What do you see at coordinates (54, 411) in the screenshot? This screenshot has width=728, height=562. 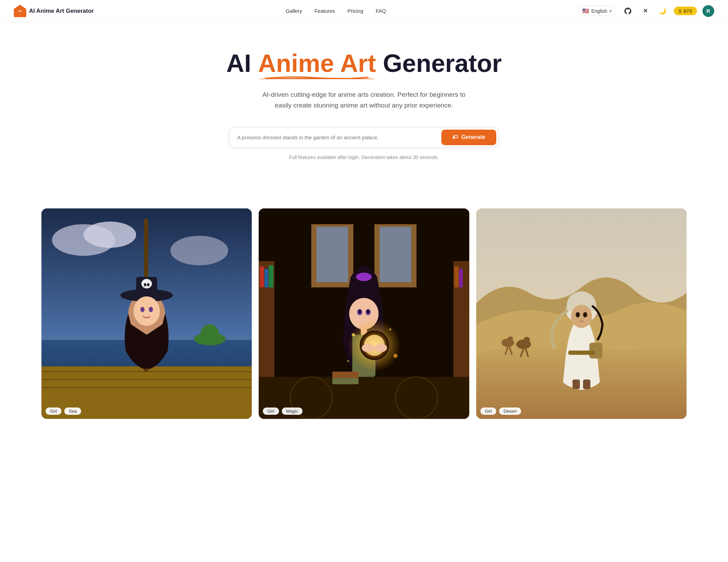 I see `tag-girl-0: Girl` at bounding box center [54, 411].